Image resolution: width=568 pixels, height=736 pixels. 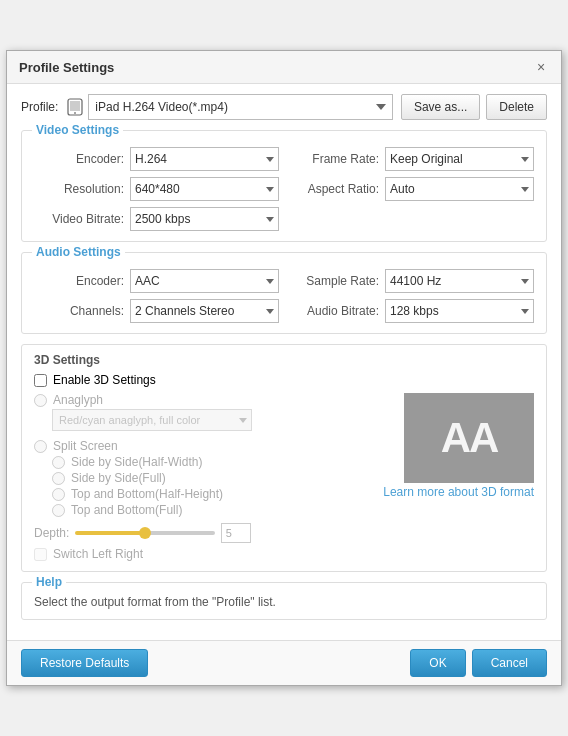 What do you see at coordinates (334, 189) in the screenshot?
I see `aspect-ratio-label: Aspect Ratio:` at bounding box center [334, 189].